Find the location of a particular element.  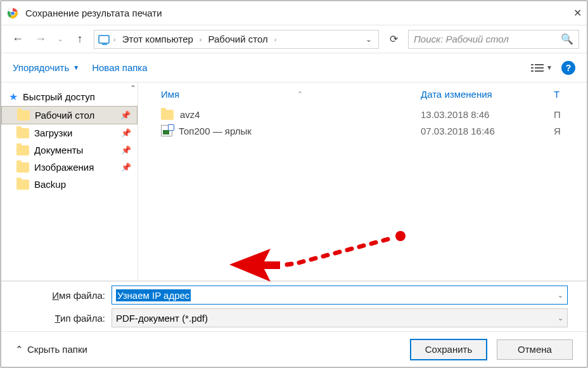

sidebar-item-desktop: Рабочий стол 📌 is located at coordinates (70, 115).